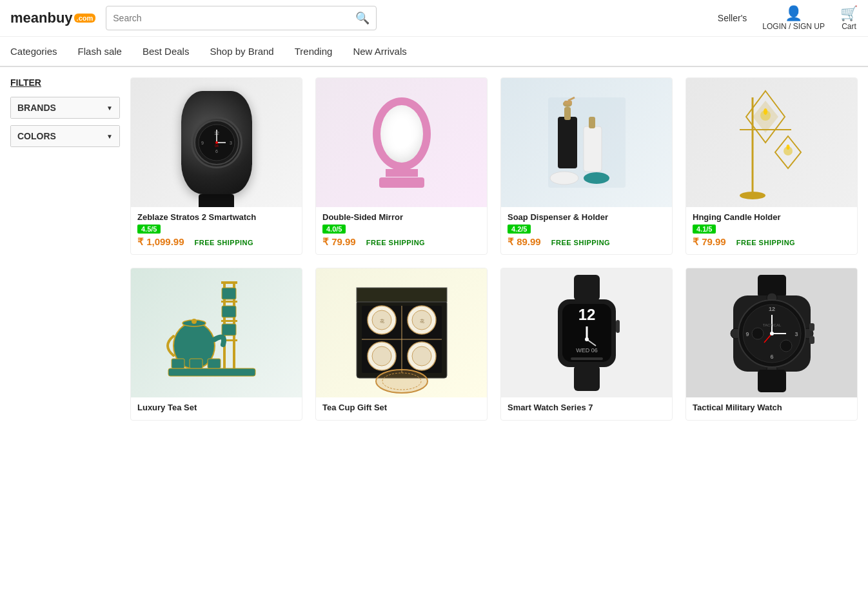  I want to click on product-card-p7: 12 WED 06 Smart Watch Series 7, so click(587, 345).